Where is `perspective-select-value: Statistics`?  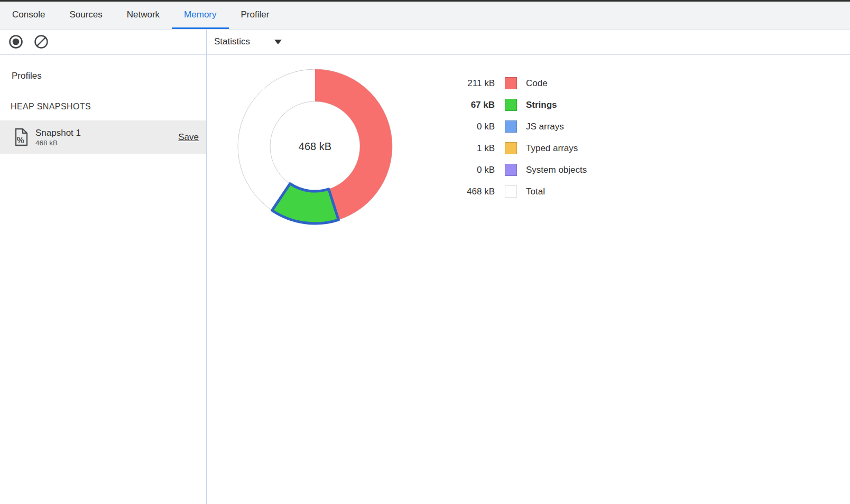 perspective-select-value: Statistics is located at coordinates (232, 42).